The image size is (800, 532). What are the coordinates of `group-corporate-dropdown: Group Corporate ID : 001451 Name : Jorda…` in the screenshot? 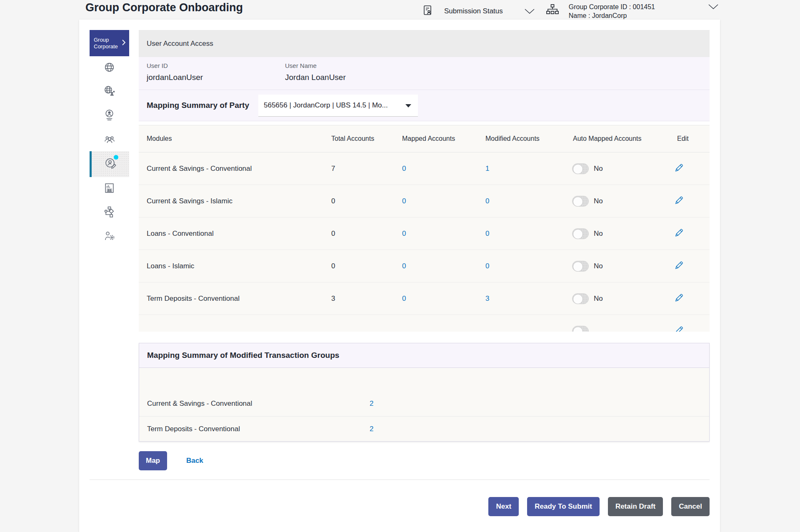 It's located at (632, 11).